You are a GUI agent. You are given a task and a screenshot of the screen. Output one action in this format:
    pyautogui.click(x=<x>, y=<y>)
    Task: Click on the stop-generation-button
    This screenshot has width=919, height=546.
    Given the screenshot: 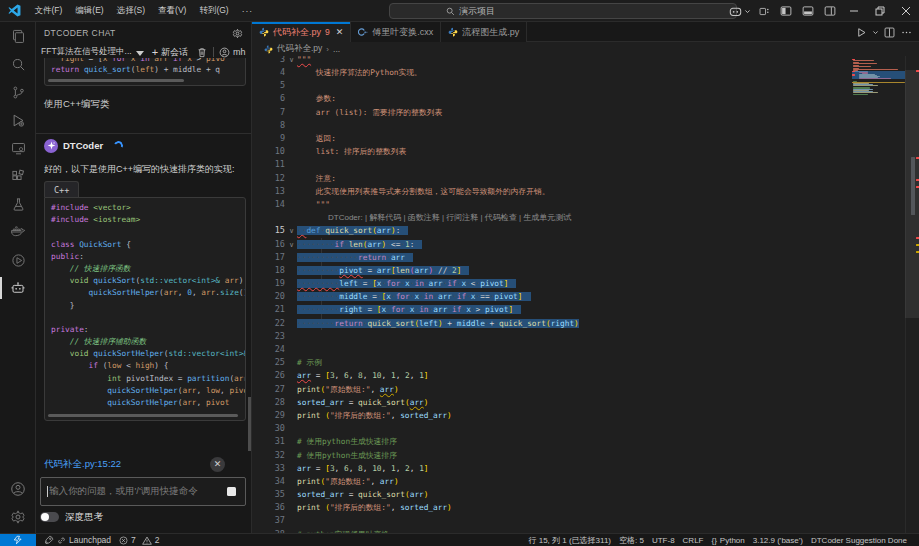 What is the action you would take?
    pyautogui.click(x=232, y=492)
    